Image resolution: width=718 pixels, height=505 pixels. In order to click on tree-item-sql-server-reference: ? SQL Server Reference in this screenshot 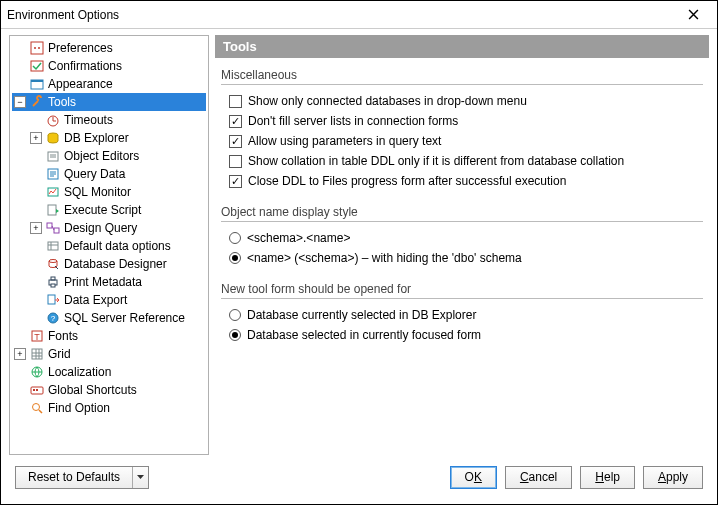, I will do `click(109, 318)`.